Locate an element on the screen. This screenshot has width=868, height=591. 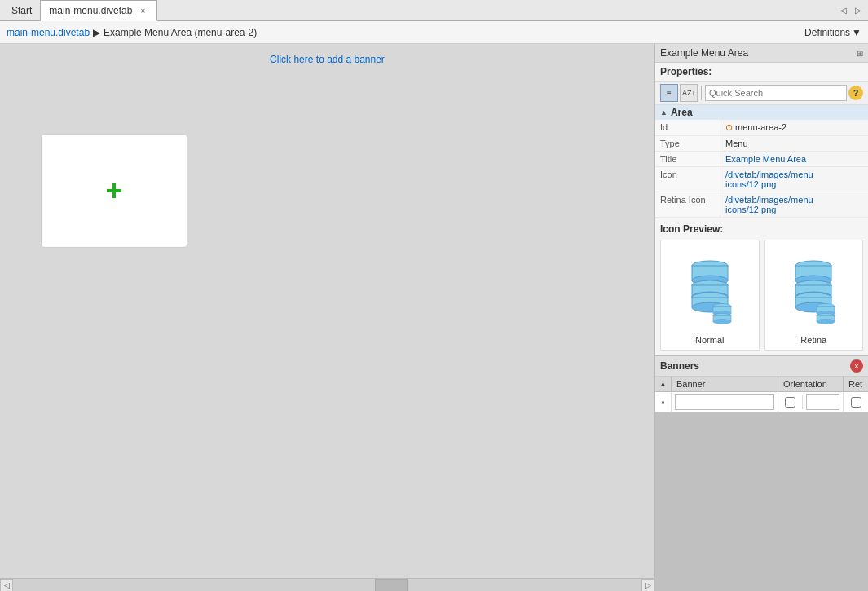
orientation-input is located at coordinates (823, 402).